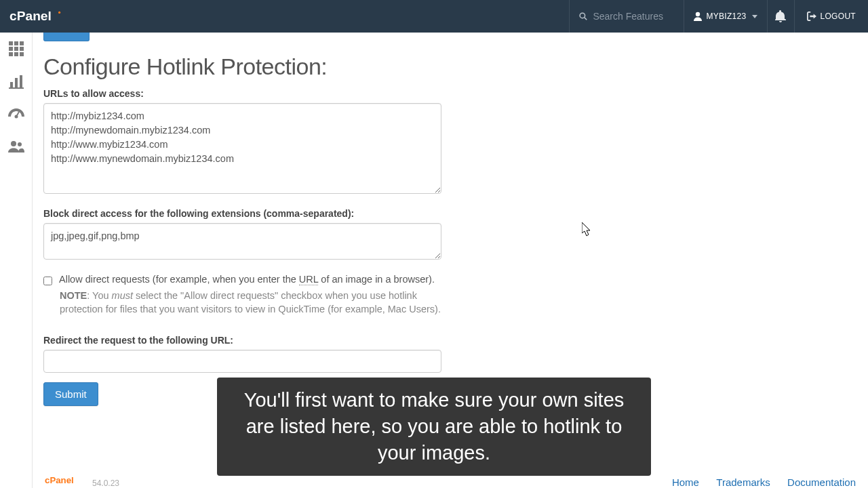 This screenshot has width=868, height=488. What do you see at coordinates (71, 394) in the screenshot?
I see `submit-button: Submit` at bounding box center [71, 394].